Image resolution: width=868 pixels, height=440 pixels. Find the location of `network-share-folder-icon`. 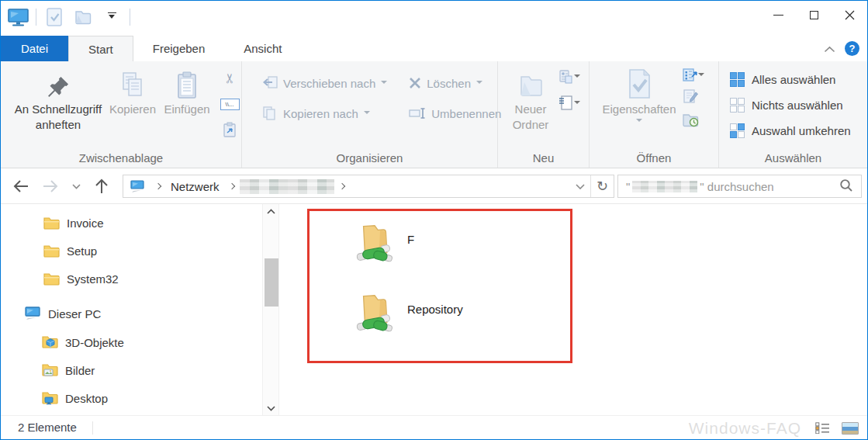

network-share-folder-icon is located at coordinates (374, 314).